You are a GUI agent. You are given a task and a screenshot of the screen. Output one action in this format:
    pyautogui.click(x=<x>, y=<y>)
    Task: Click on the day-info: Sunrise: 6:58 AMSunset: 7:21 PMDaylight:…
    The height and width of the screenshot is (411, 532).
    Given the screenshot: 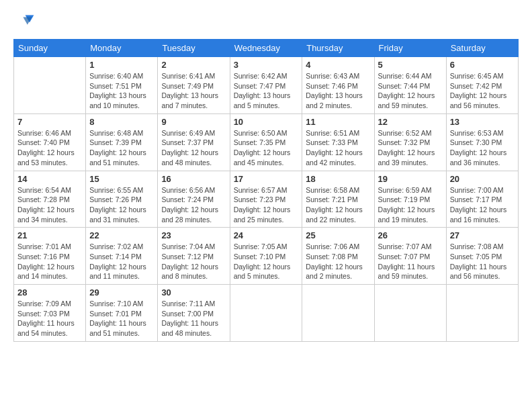 What is the action you would take?
    pyautogui.click(x=338, y=205)
    